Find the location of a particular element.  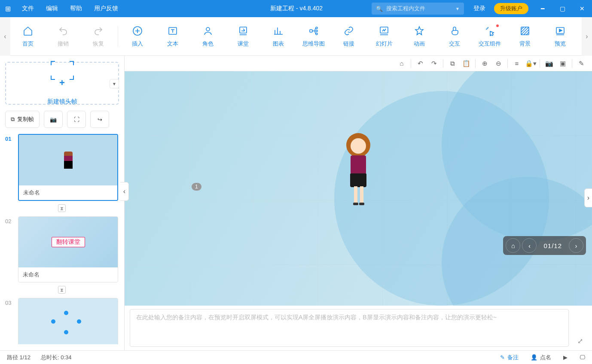

paste-button: 📋 is located at coordinates (466, 64).